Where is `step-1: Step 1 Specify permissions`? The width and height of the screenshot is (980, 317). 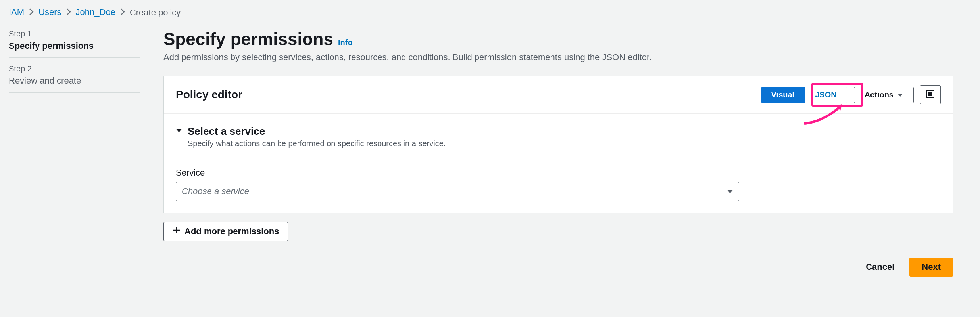
step-1: Step 1 Specify permissions is located at coordinates (74, 44).